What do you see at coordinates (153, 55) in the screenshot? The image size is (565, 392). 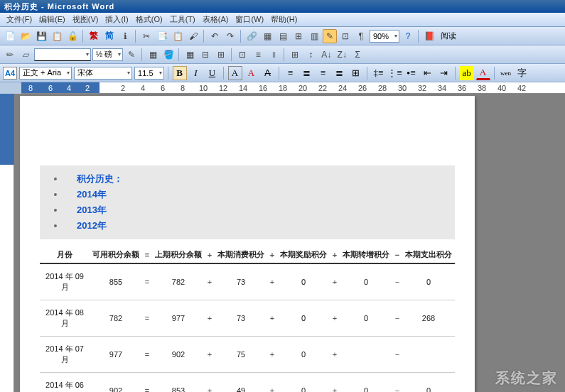 I see `borders-icon: ▦` at bounding box center [153, 55].